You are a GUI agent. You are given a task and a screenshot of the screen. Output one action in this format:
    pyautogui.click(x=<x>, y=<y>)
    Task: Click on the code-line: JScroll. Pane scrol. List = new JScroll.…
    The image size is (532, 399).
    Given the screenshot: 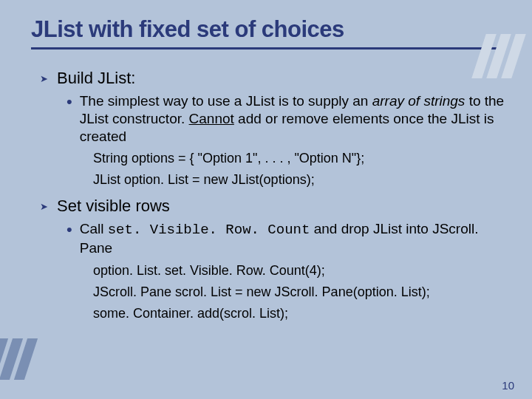 What is the action you would take?
    pyautogui.click(x=299, y=293)
    